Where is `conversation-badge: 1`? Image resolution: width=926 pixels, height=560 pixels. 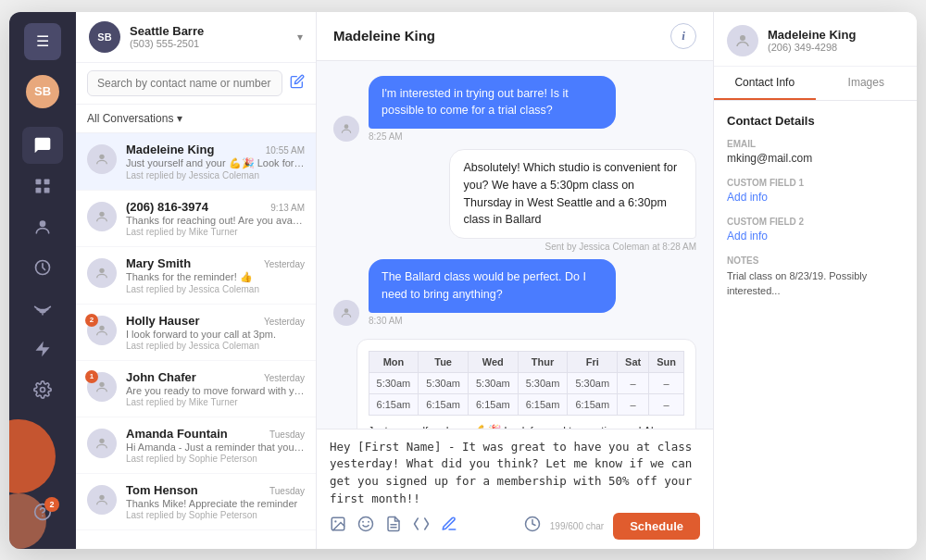
conversation-badge: 1 is located at coordinates (92, 377).